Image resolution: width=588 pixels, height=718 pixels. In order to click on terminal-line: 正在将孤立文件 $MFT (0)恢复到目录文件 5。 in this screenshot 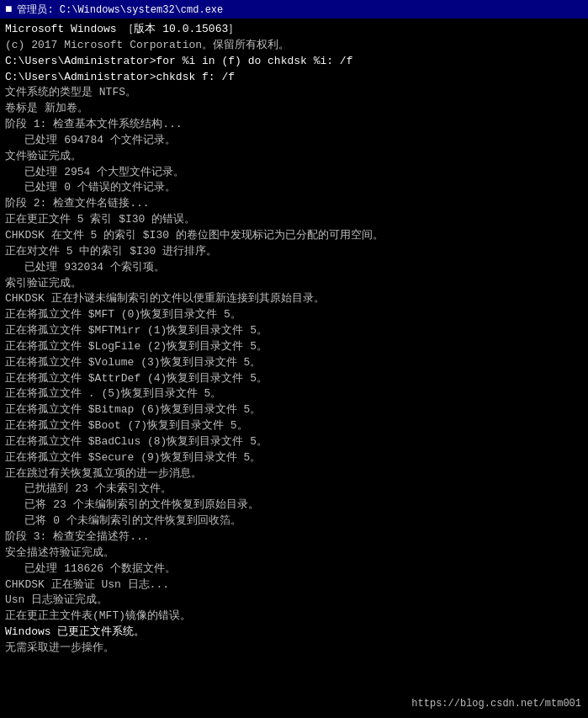, I will do `click(294, 315)`.